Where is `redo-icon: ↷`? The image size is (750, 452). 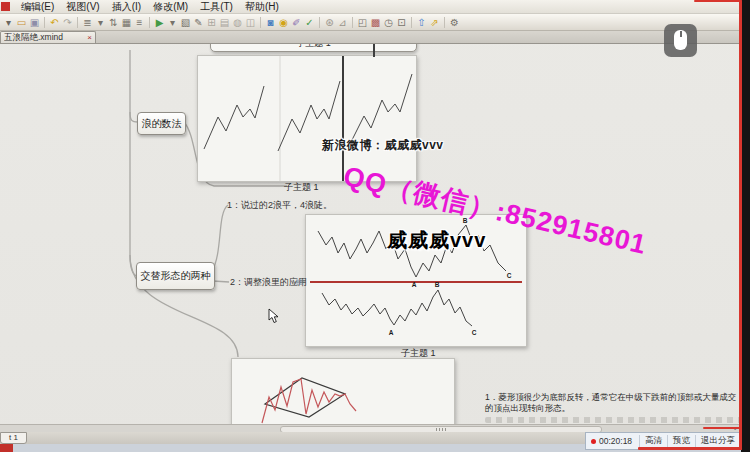
redo-icon: ↷ is located at coordinates (68, 22).